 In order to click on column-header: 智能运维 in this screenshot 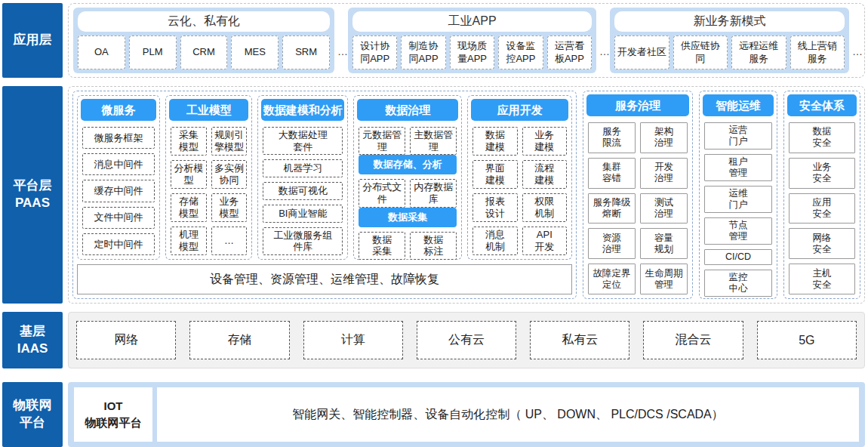, I will do `click(738, 106)`.